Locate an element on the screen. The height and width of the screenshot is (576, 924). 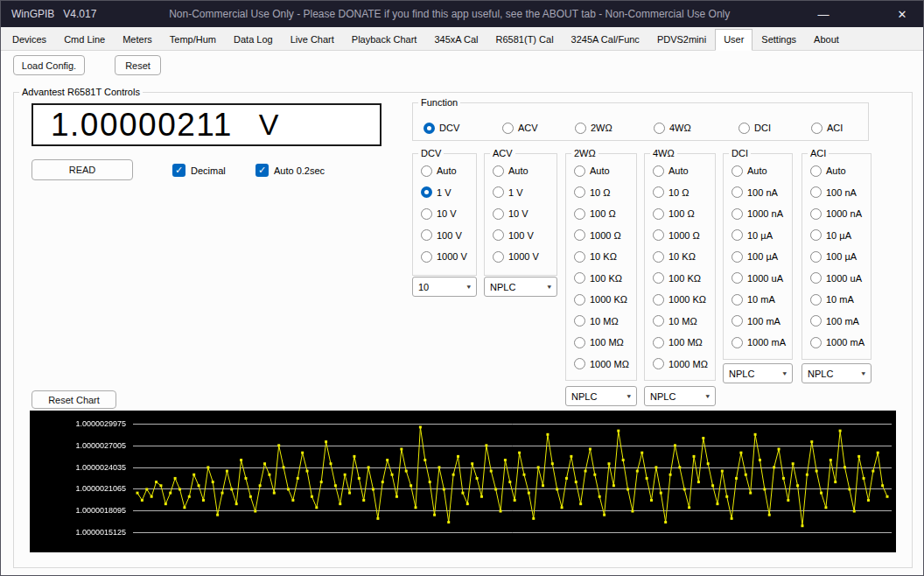
tab-345xa-cal: 345xA Cal is located at coordinates (456, 39).